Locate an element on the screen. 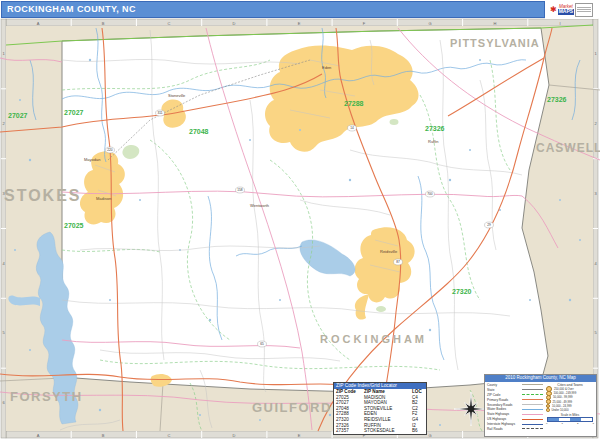 This screenshot has height=440, width=600. zip-label-27027-w: 27027 is located at coordinates (18, 116).